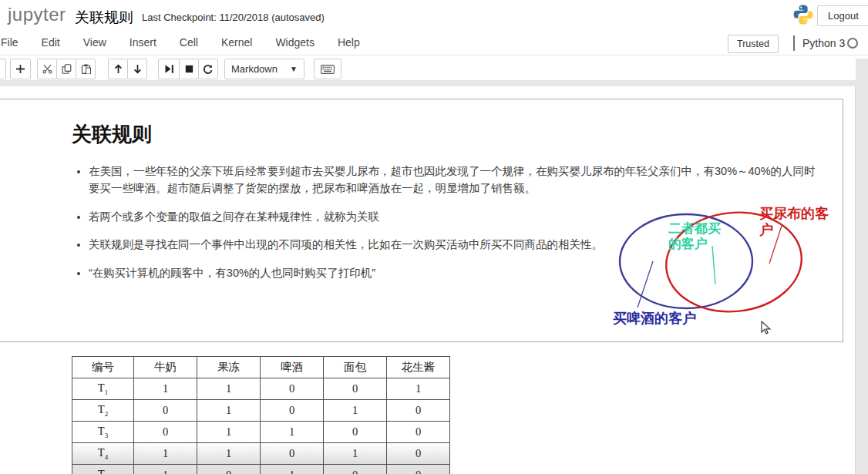 This screenshot has height=474, width=868. What do you see at coordinates (137, 69) in the screenshot?
I see `arrow-down-icon` at bounding box center [137, 69].